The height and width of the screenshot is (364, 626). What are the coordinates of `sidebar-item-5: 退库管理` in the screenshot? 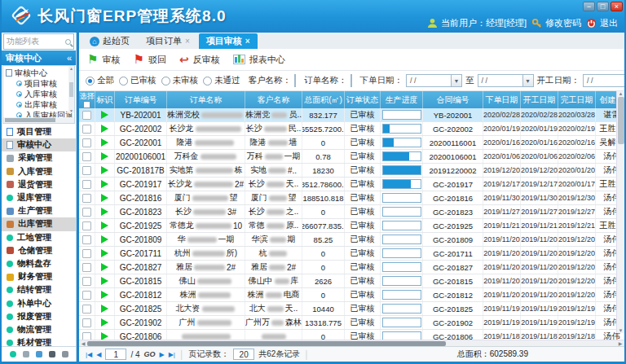 It's located at (39, 198).